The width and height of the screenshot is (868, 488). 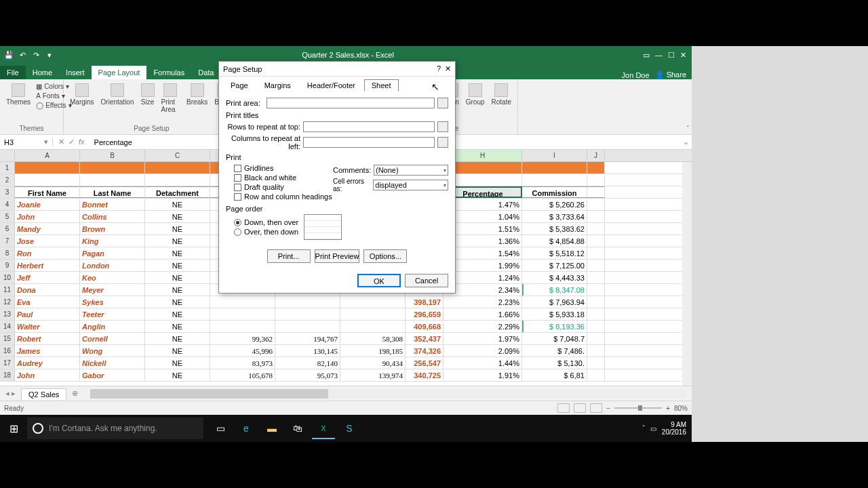 I want to click on tab-data: Data, so click(x=206, y=73).